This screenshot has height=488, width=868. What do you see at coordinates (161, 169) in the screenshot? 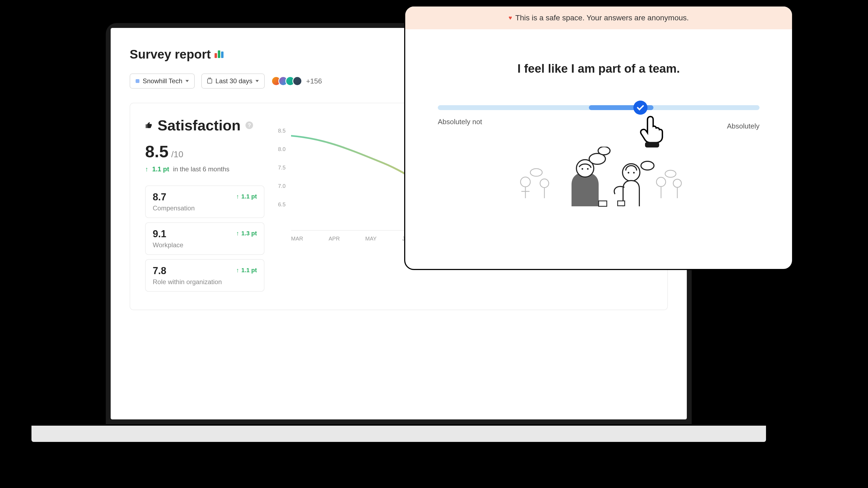
I see `satisfaction-delta: 1.1 pt` at bounding box center [161, 169].